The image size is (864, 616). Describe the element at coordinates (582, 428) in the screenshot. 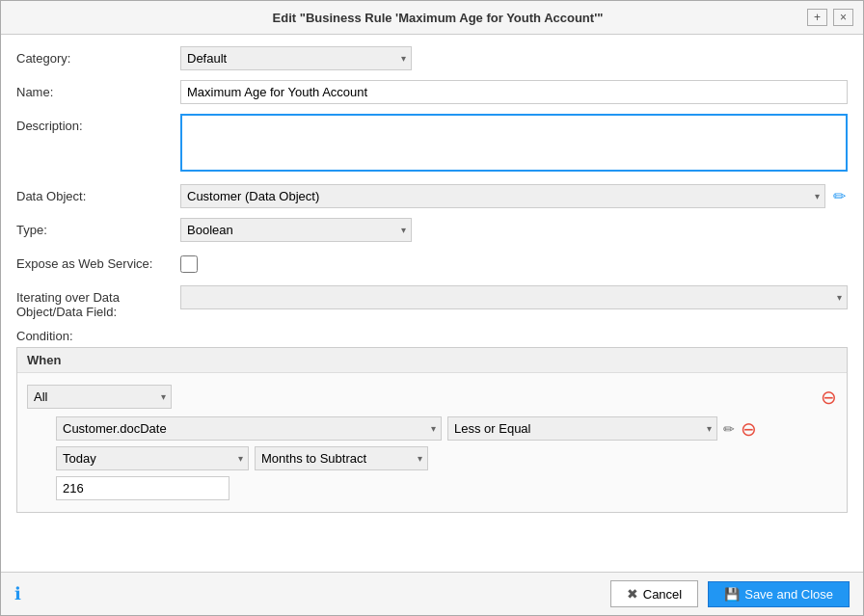

I see `operator-select-wrapper: Less or Equal Equal Greater or Equal ▾` at that location.